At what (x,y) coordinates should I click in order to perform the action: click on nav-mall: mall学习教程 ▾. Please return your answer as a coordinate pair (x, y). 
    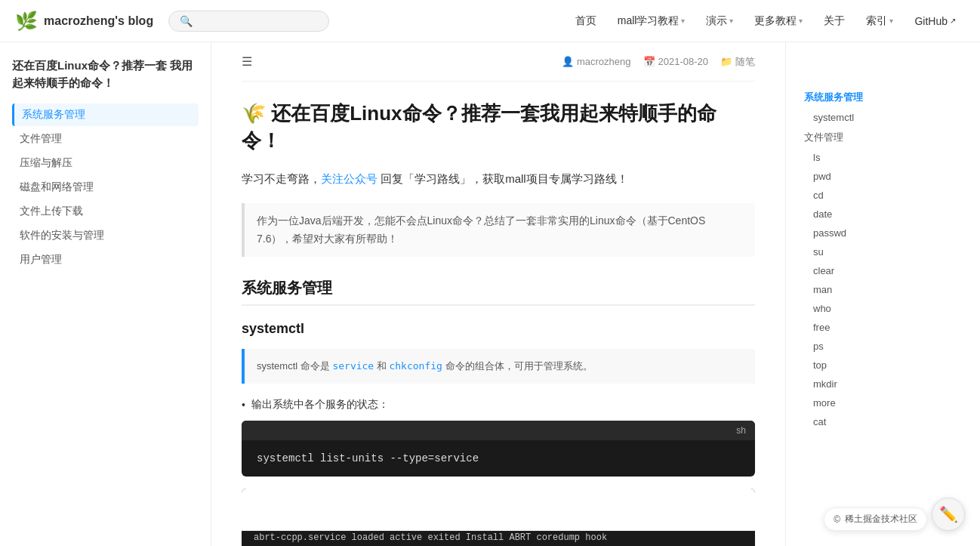
    Looking at the image, I should click on (652, 21).